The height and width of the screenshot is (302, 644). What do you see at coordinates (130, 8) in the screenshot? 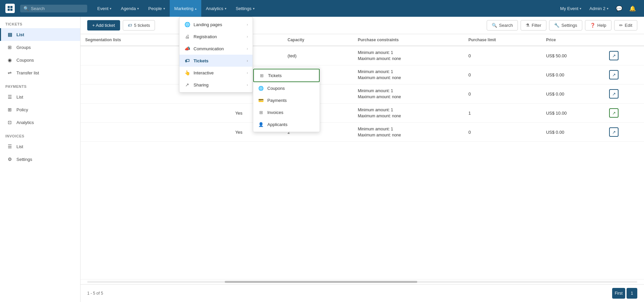
I see `nav-item-agenda: Agenda ▾` at bounding box center [130, 8].